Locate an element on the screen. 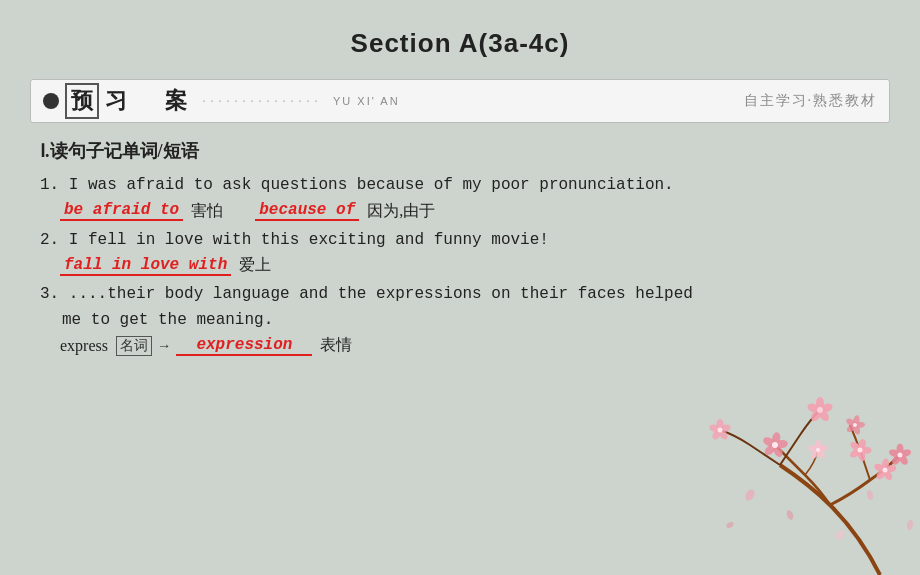 Image resolution: width=920 pixels, height=575 pixels. sentence-3-content: ....their body language and the expressi… is located at coordinates (381, 294).